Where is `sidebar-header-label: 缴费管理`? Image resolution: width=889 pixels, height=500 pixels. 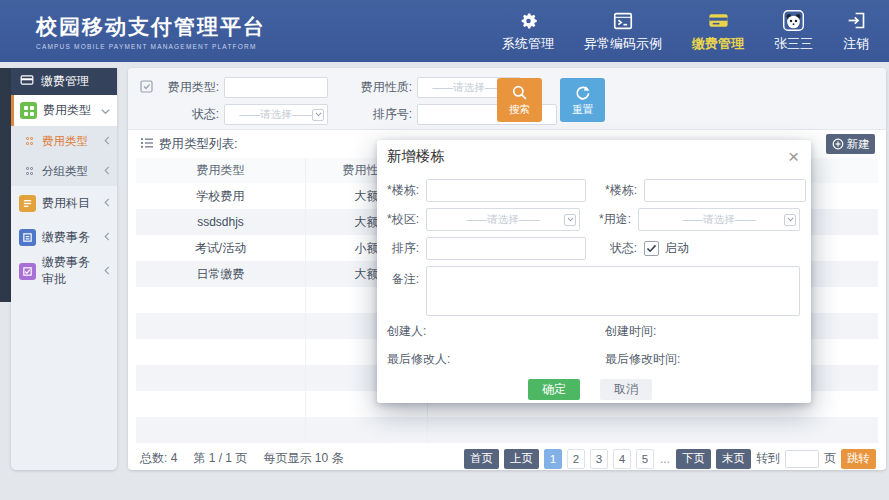 sidebar-header-label: 缴费管理 is located at coordinates (65, 82).